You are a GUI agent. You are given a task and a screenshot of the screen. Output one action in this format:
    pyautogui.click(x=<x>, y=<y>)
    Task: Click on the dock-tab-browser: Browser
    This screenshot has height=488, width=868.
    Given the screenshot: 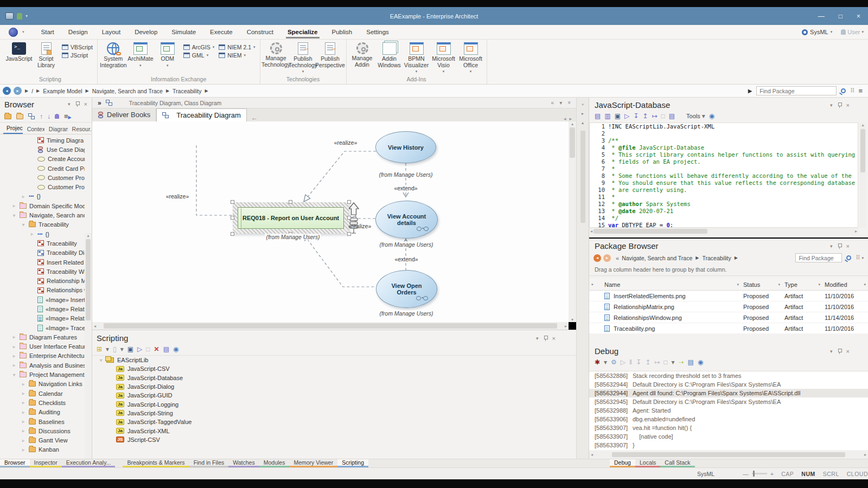 What is the action you would take?
    pyautogui.click(x=15, y=463)
    